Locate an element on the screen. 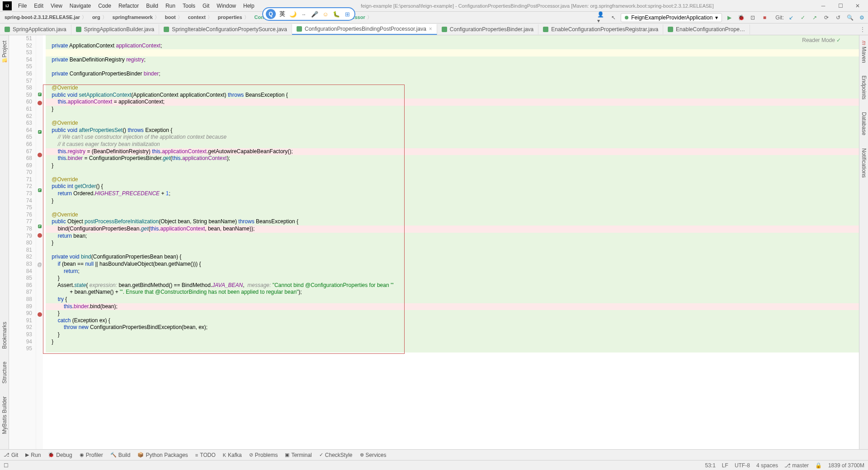 The width and height of the screenshot is (868, 470). tab-springapplicationbuilder: SpringApplicationBuilder.java is located at coordinates (115, 29).